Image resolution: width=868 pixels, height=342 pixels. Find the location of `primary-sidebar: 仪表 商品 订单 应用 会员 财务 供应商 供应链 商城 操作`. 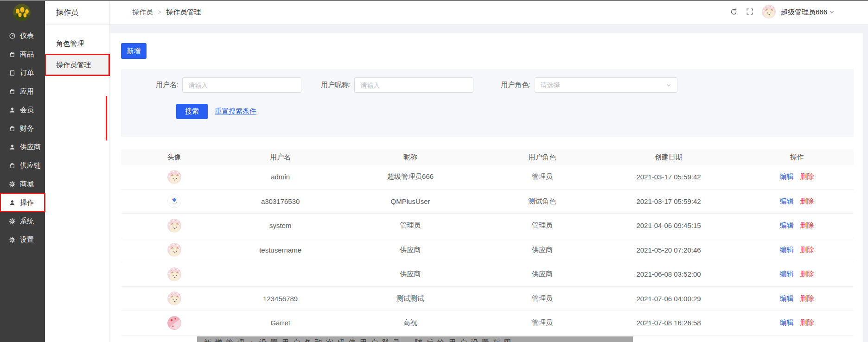

primary-sidebar: 仪表 商品 订单 应用 会员 财务 供应商 供应链 商城 操作 is located at coordinates (22, 171).